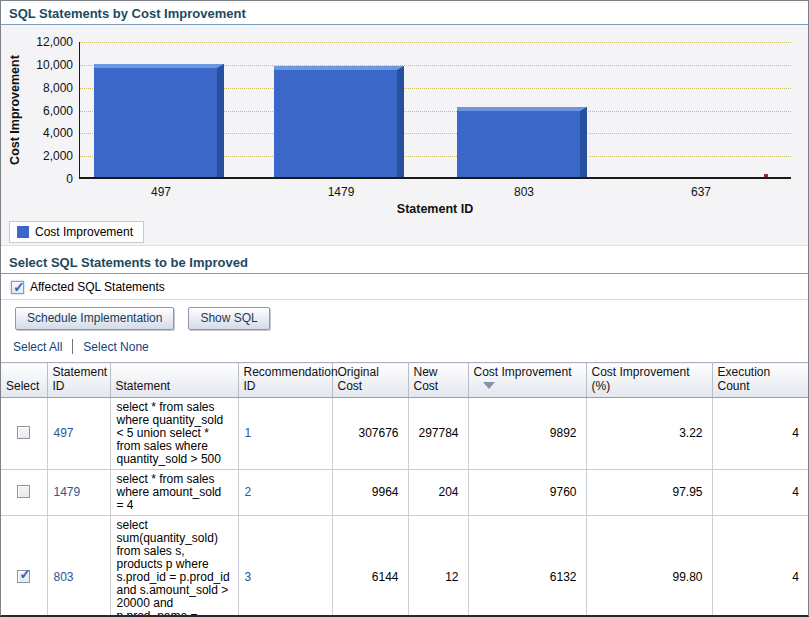  Describe the element at coordinates (84, 232) in the screenshot. I see `legend-label: Cost Improvement` at that location.